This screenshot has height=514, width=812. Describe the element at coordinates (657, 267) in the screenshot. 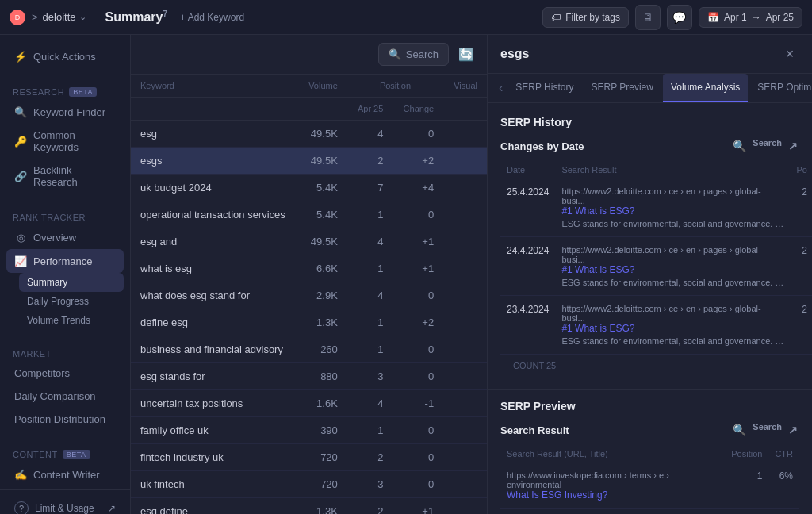

I see `serp-history-row: 24.4.2024 https://www2.deloitte.com › ce…` at that location.